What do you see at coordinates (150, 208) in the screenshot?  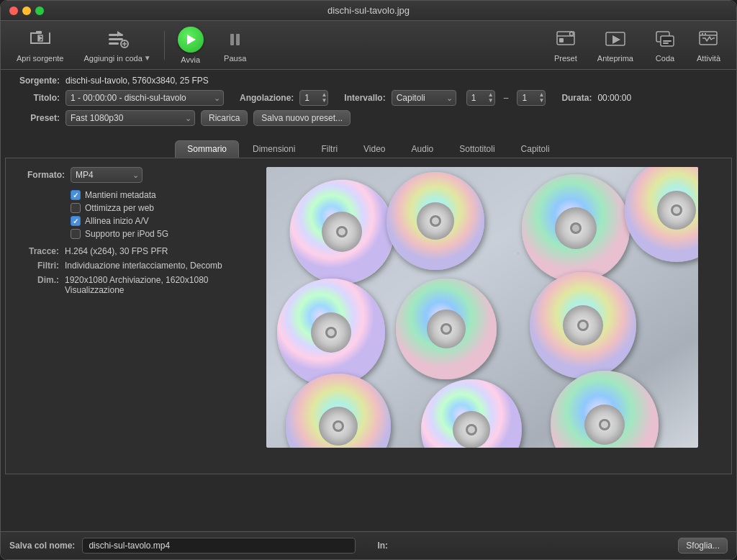 I see `checkbox-web: Ottimizza per web` at bounding box center [150, 208].